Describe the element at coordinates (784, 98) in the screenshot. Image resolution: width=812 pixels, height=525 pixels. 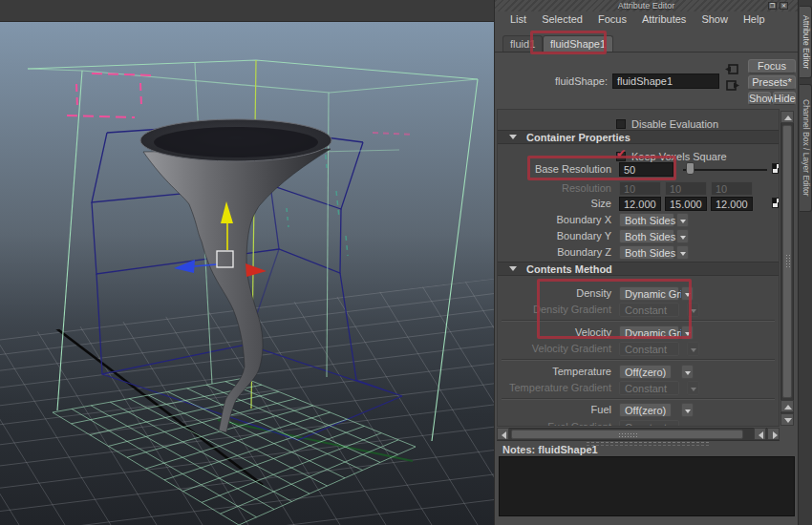
I see `hide-button: Hide` at that location.